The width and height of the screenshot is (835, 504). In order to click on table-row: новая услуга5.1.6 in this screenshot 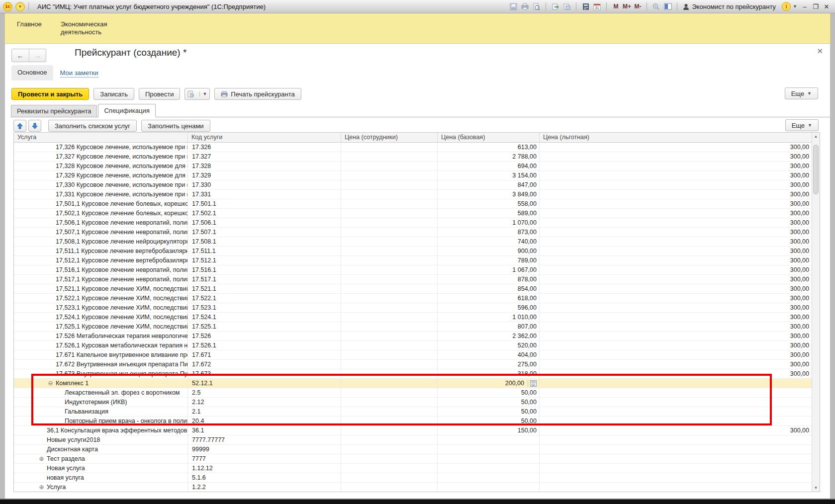, I will do `click(413, 478)`.